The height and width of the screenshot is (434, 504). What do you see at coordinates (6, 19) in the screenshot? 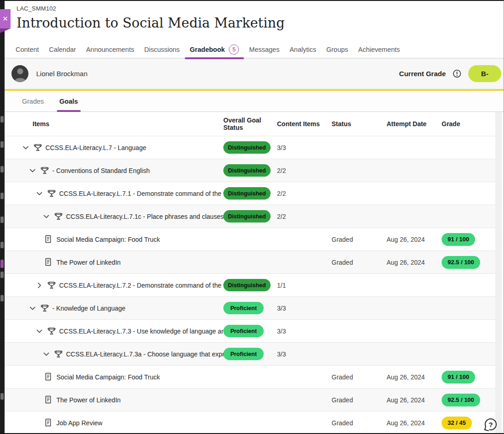
I see `close-panel-button: ✕` at bounding box center [6, 19].